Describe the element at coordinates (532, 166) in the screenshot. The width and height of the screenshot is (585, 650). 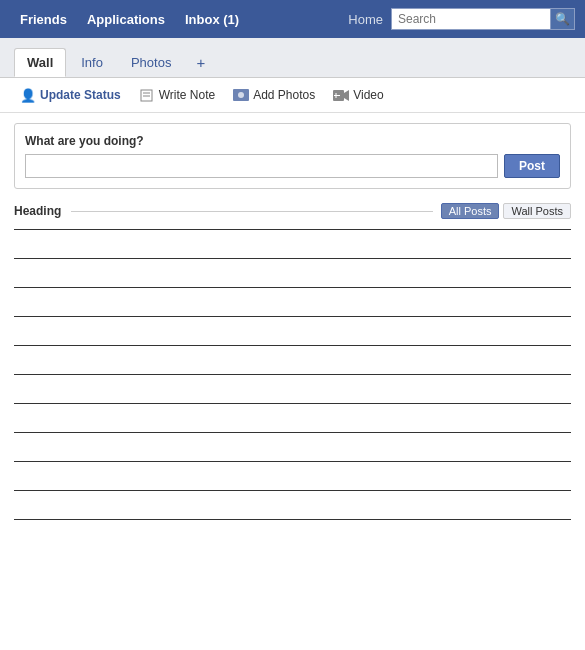
I see `post-button: Post` at that location.